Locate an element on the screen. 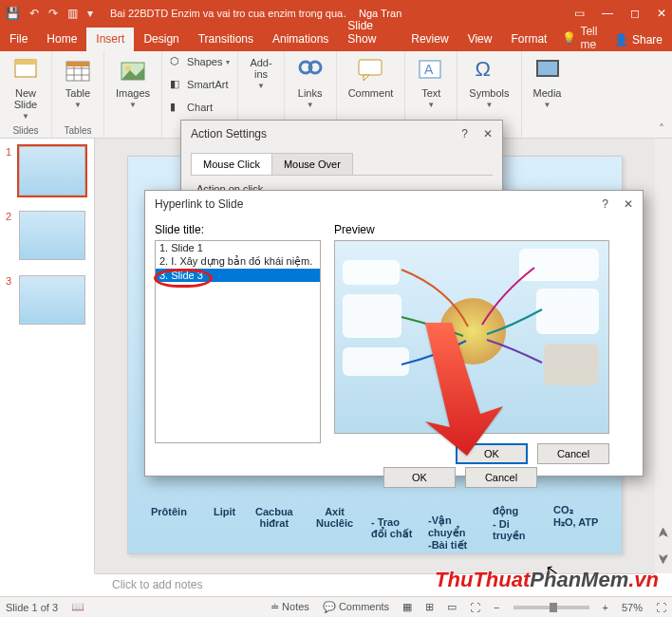 Image resolution: width=672 pixels, height=617 pixels. status-bar: Slide 1 of 3 📖 ≐ Notes 💬 Comments ▦ ⊞ ▭ … is located at coordinates (336, 607).